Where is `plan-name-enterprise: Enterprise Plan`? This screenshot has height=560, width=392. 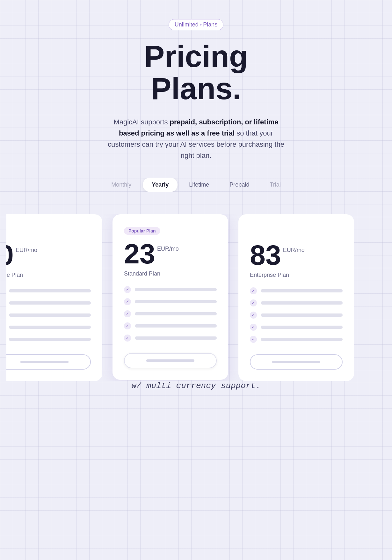 plan-name-enterprise: Enterprise Plan is located at coordinates (296, 275).